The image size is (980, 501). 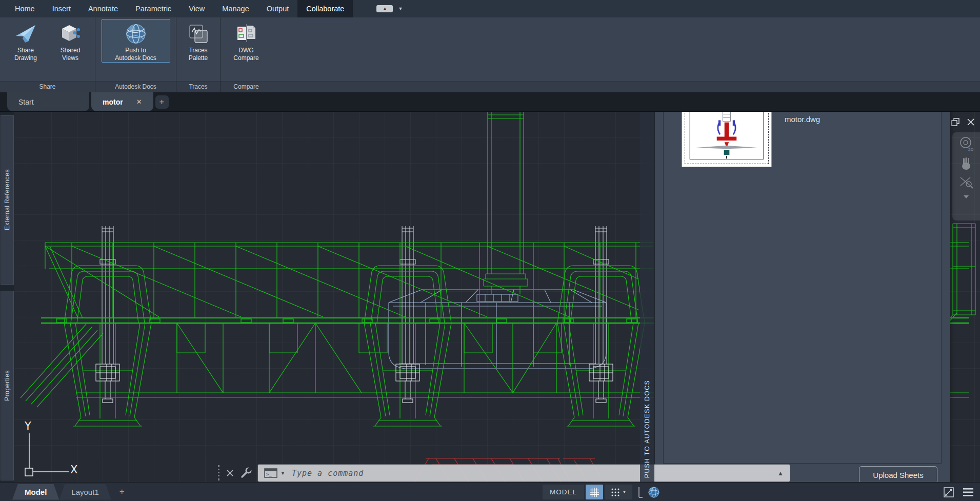 What do you see at coordinates (781, 473) in the screenshot?
I see `expand-command-history-icon: ▲` at bounding box center [781, 473].